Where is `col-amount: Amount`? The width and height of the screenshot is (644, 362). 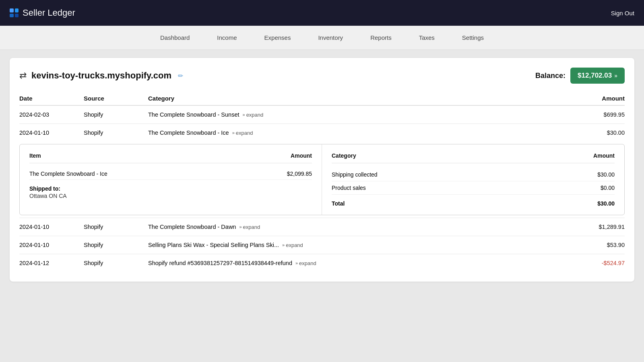
col-amount: Amount is located at coordinates (597, 98).